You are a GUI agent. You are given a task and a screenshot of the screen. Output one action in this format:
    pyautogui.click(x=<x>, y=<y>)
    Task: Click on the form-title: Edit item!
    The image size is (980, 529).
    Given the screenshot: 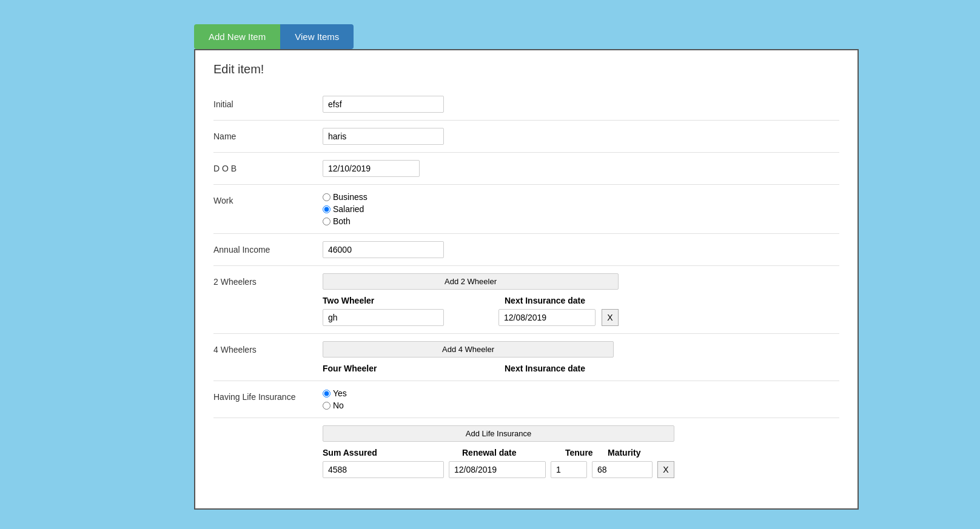 What is the action you would take?
    pyautogui.click(x=526, y=69)
    